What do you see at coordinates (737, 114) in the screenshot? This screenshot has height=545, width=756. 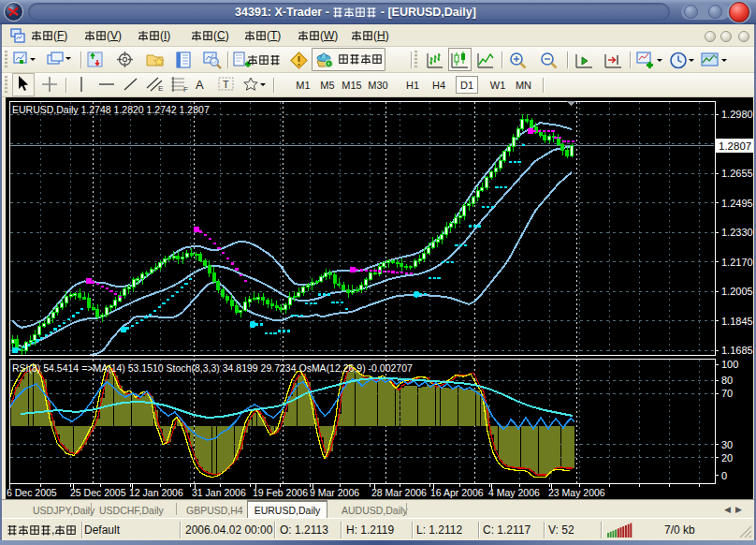 I see `svg-text: 1.2980` at bounding box center [737, 114].